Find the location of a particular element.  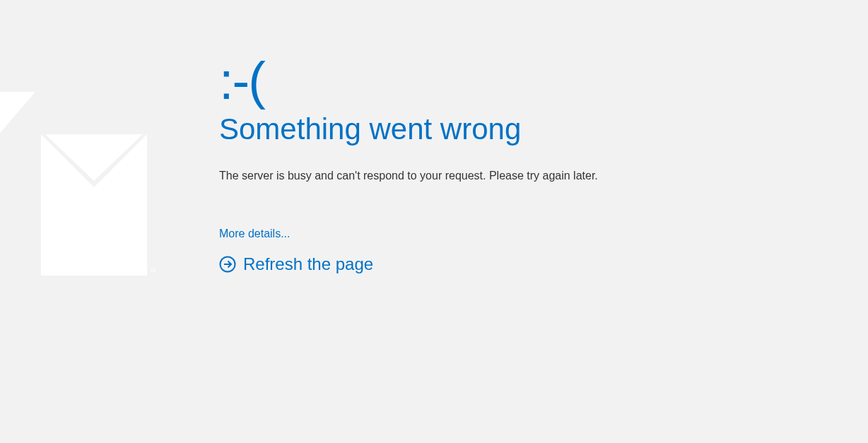

refresh-label: Refresh the page is located at coordinates (308, 264).